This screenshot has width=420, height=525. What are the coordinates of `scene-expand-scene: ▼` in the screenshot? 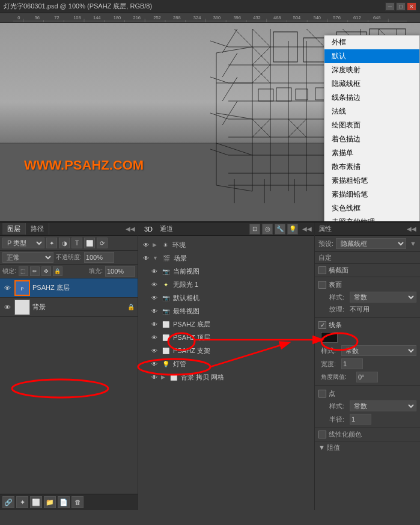 It's located at (155, 258).